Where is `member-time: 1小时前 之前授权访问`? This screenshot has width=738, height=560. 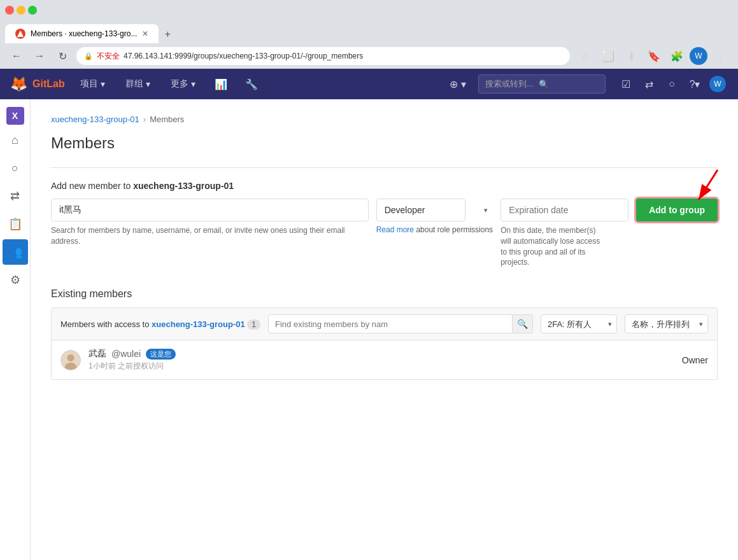 member-time: 1小时前 之前授权访问 is located at coordinates (381, 367).